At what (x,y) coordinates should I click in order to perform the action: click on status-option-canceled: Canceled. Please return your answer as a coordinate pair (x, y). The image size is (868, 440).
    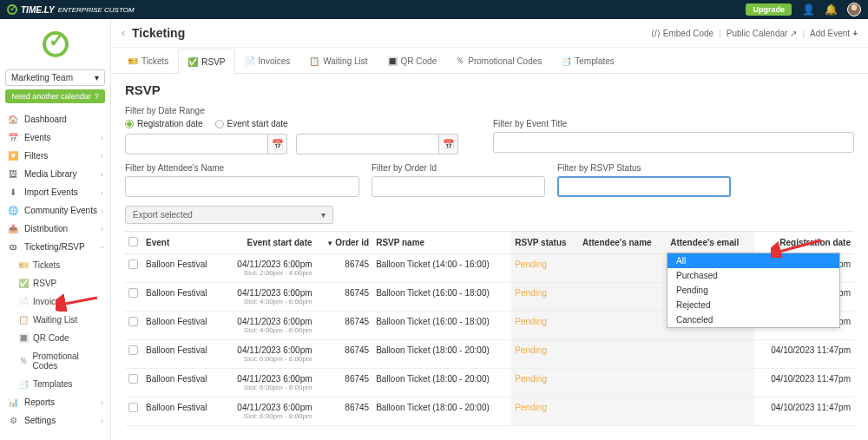
    Looking at the image, I should click on (753, 319).